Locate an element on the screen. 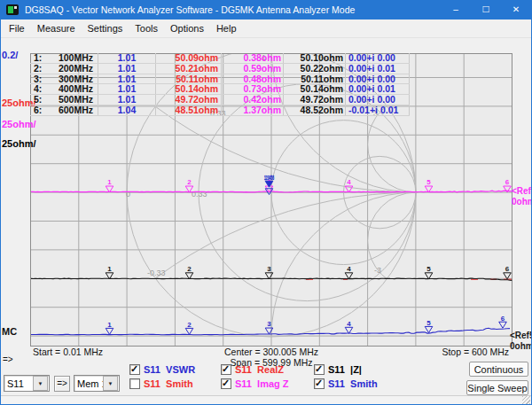 The height and width of the screenshot is (405, 532). cell-mag_z: 50.14ohm is located at coordinates (315, 89).